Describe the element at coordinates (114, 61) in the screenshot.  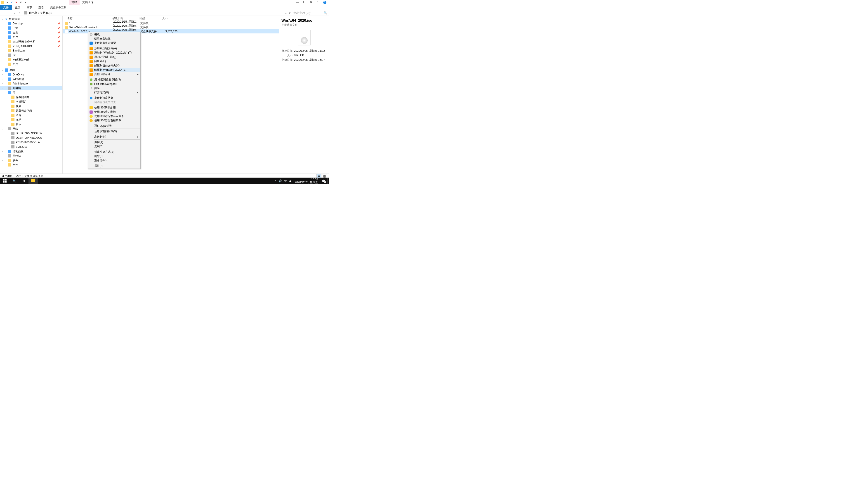
I see `ctx-extract-to: 解压到(F)...` at that location.